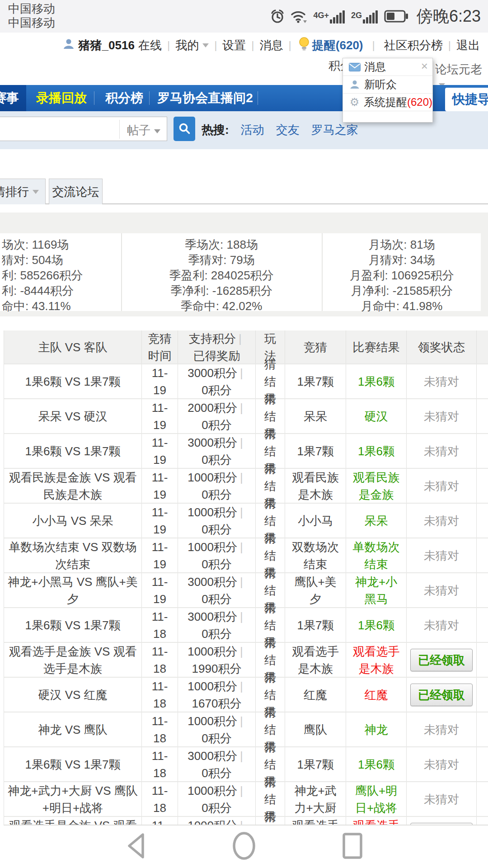 This screenshot has width=488, height=868. Describe the element at coordinates (124, 98) in the screenshot. I see `nav-tab-standings: 积分榜` at that location.